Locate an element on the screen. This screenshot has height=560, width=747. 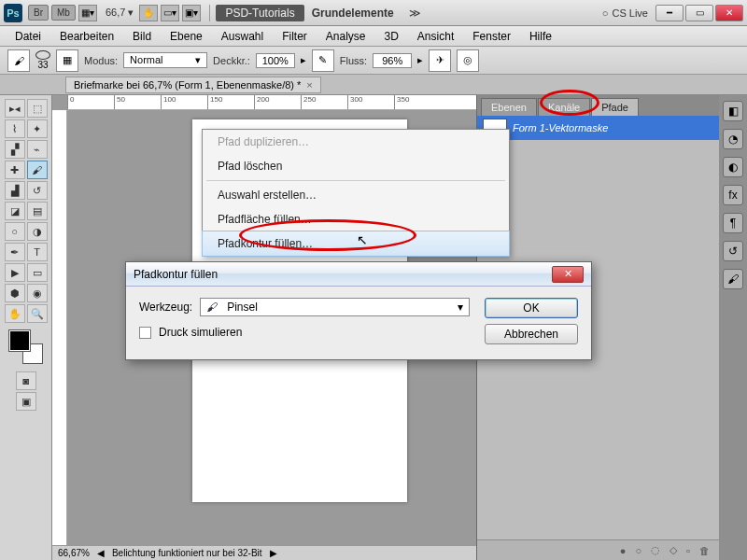
character-panel-icon: ¶ is located at coordinates (733, 223).